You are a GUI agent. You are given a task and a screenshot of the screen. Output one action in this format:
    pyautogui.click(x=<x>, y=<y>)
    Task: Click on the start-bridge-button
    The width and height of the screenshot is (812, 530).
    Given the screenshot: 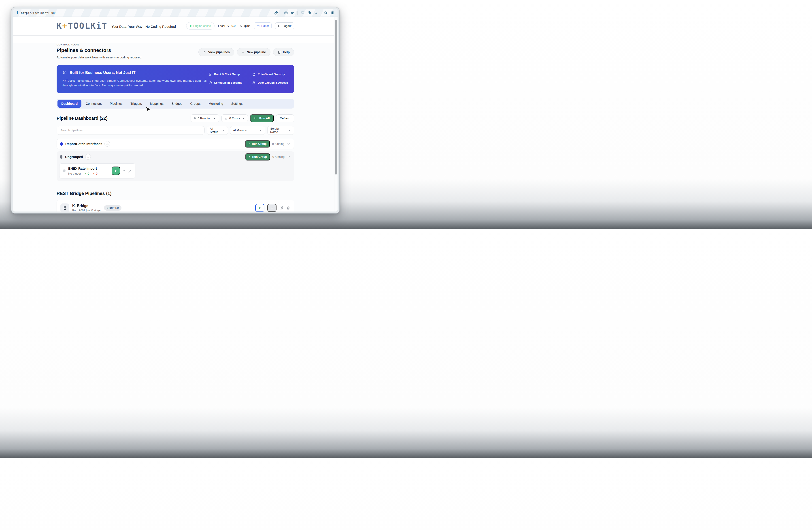 What is the action you would take?
    pyautogui.click(x=260, y=207)
    